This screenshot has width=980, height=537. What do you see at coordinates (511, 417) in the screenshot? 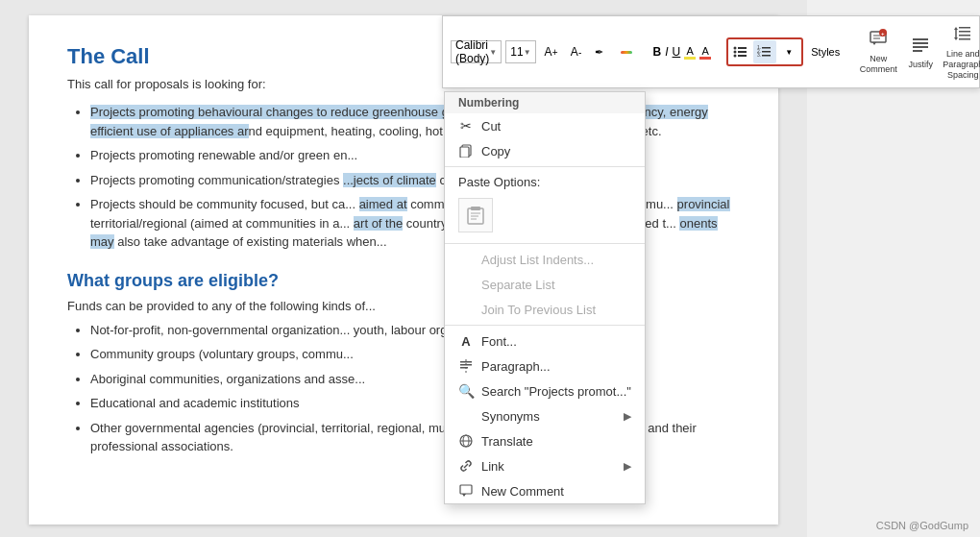
I see `synonyms-label: Synonyms` at bounding box center [511, 417].